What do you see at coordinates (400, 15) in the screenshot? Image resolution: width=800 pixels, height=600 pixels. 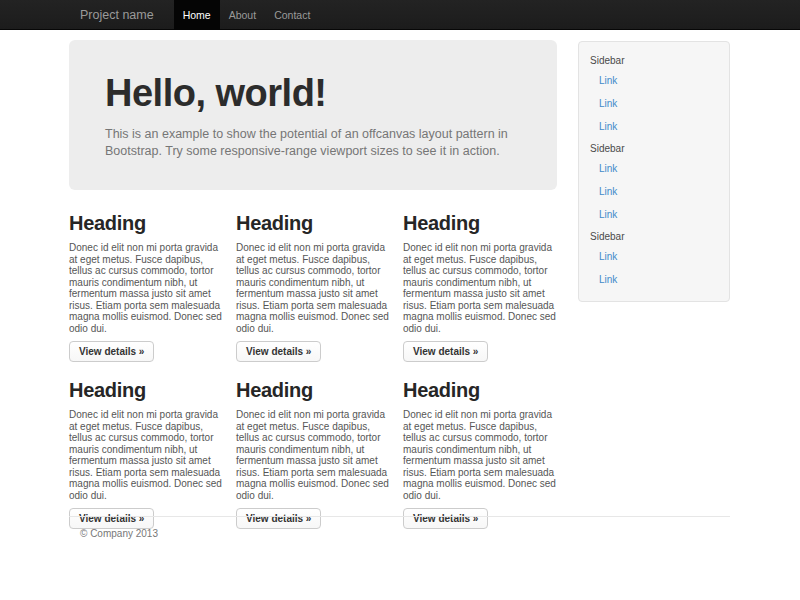 I see `top-navbar: Project name Home About Contact` at bounding box center [400, 15].